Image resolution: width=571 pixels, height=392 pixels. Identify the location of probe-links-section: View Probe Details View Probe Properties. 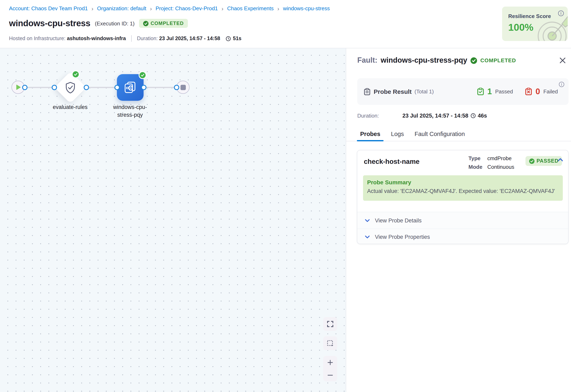
(463, 228).